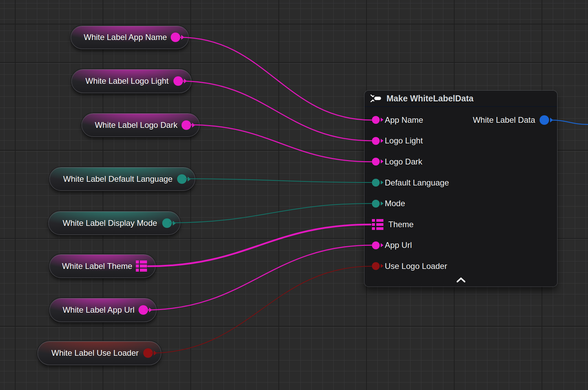 This screenshot has height=390, width=588. I want to click on pin-label: Use Logo Loader, so click(416, 266).